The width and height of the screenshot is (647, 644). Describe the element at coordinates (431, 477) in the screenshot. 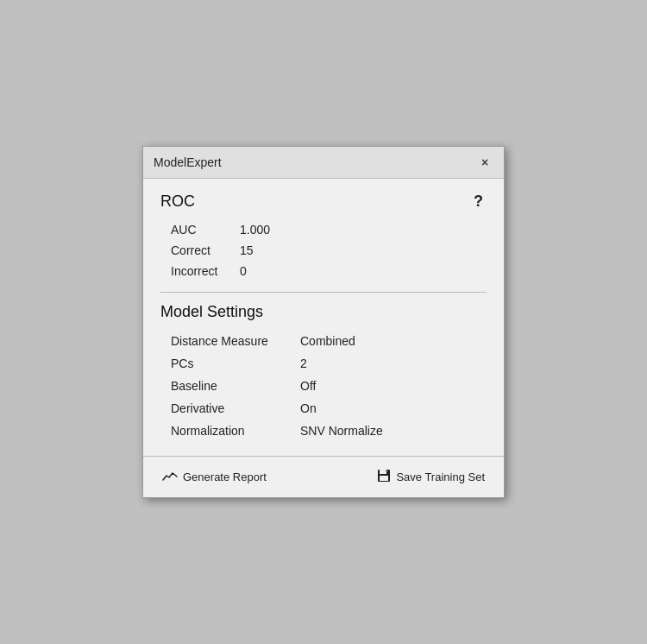

I see `save-training-set-button: Save Training Set` at that location.